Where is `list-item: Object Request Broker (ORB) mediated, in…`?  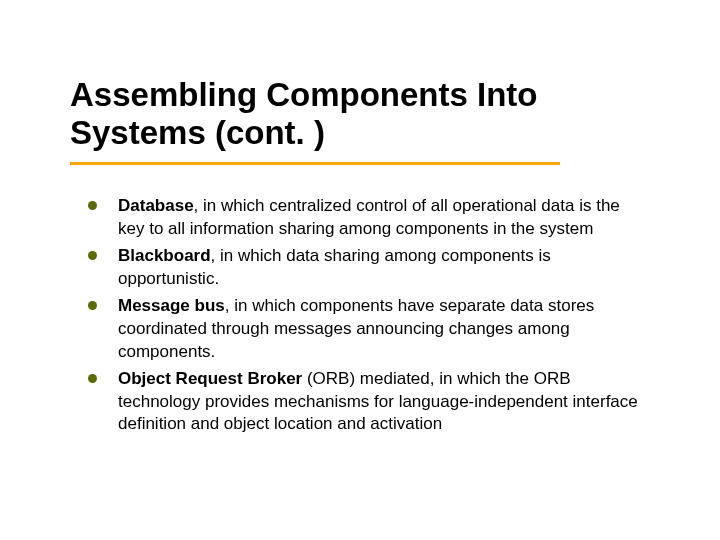
list-item: Object Request Broker (ORB) mediated, in… is located at coordinates (360, 402).